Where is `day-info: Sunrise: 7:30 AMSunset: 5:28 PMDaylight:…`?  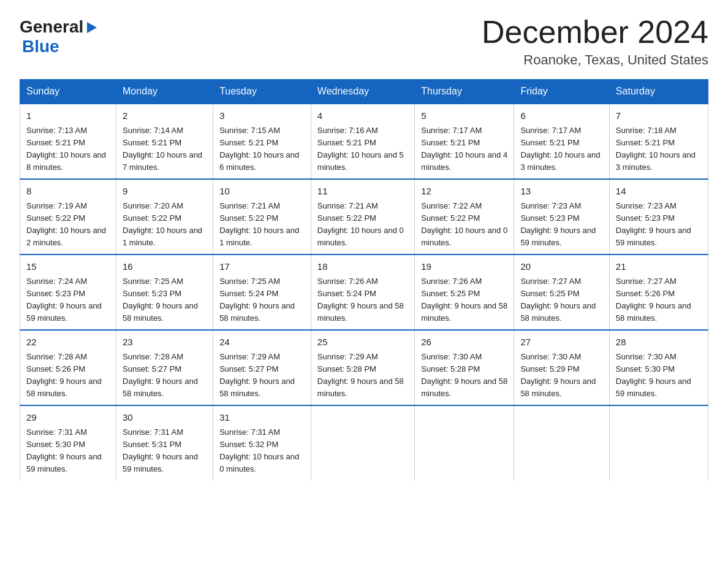
day-info: Sunrise: 7:30 AMSunset: 5:28 PMDaylight:… is located at coordinates (464, 375).